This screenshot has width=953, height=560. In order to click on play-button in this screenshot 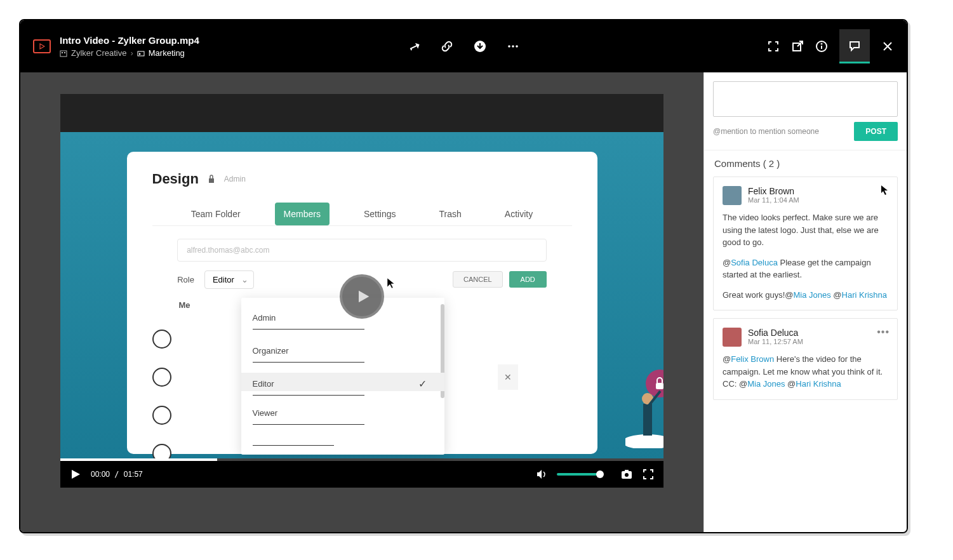, I will do `click(362, 297)`.